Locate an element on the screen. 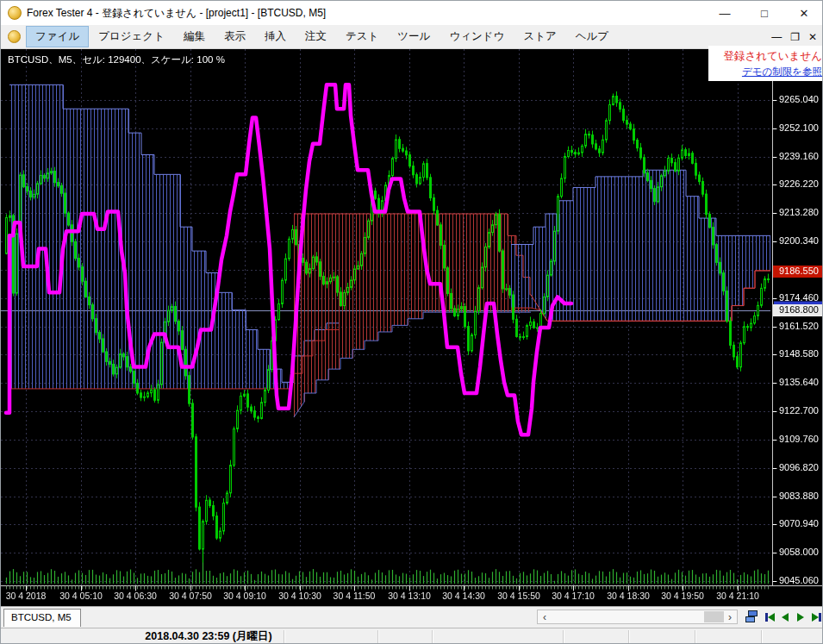 This screenshot has height=644, width=823. scrollbar-thumb is located at coordinates (714, 617).